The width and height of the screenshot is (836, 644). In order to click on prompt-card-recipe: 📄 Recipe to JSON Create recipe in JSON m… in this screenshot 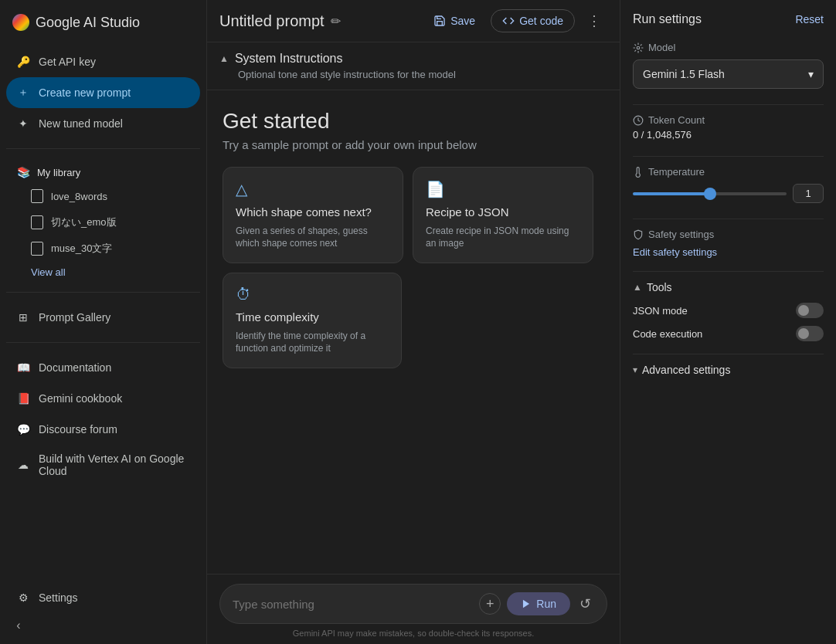, I will do `click(503, 215)`.